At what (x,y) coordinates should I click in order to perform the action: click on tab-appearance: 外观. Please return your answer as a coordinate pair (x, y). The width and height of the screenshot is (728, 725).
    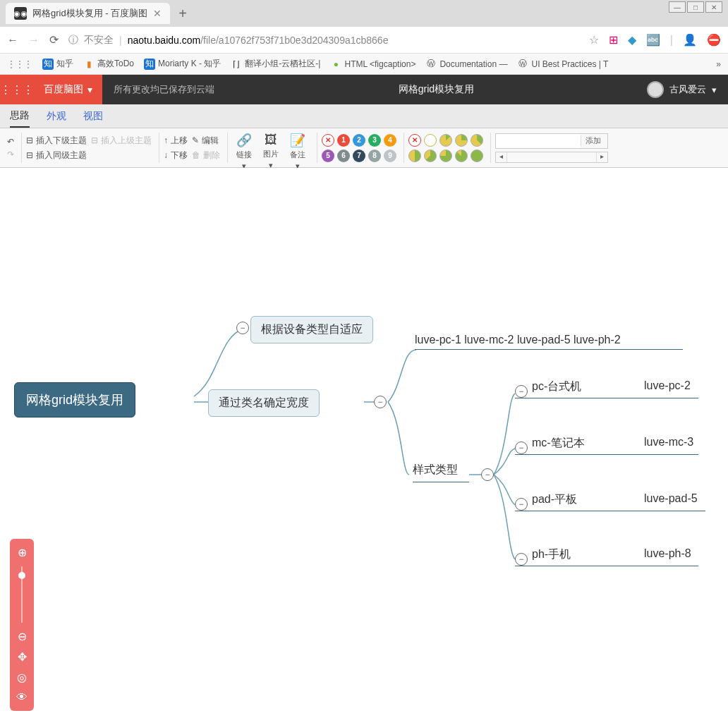
    Looking at the image, I should click on (56, 116).